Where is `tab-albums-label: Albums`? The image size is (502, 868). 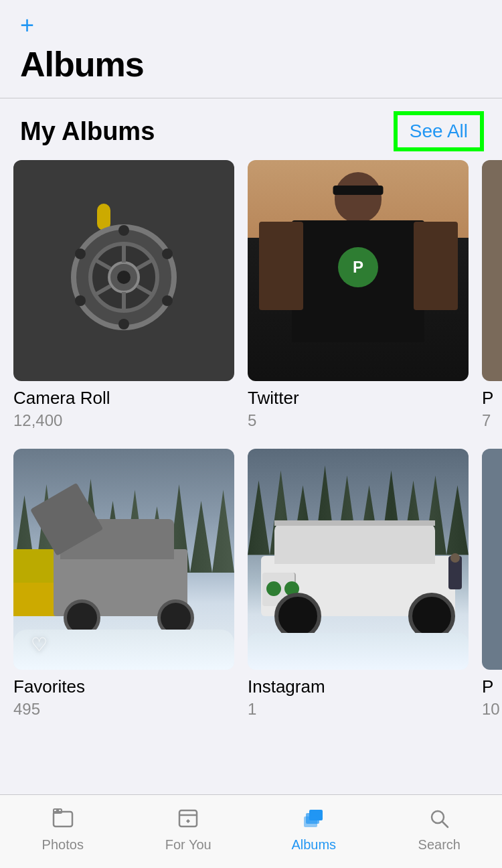
tab-albums-label: Albums is located at coordinates (313, 845).